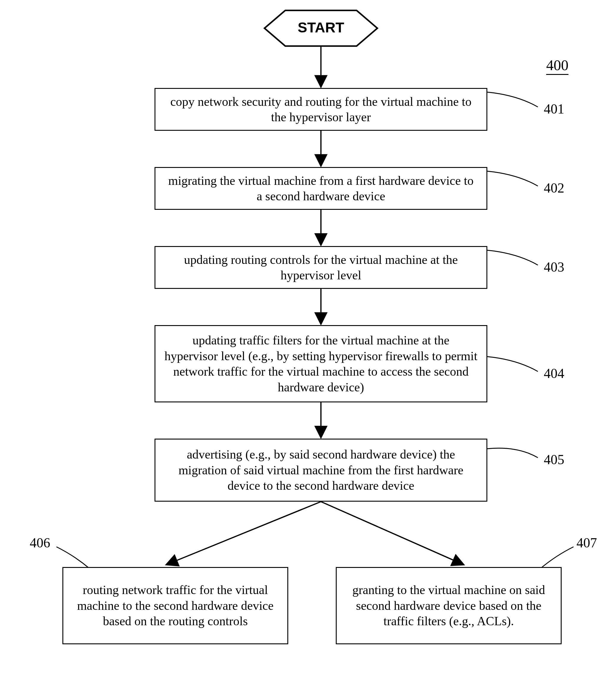 Image resolution: width=616 pixels, height=674 pixels. Describe the element at coordinates (554, 459) in the screenshot. I see `step-405-number: 405` at that location.